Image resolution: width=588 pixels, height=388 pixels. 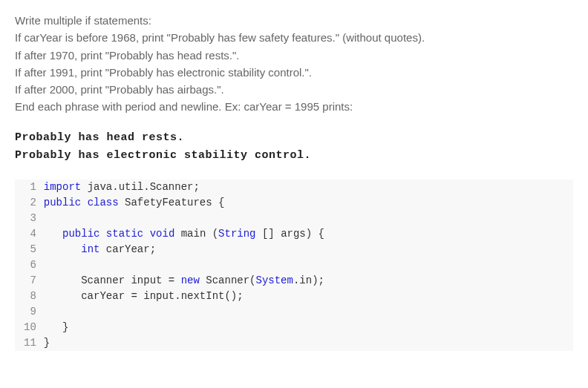 What do you see at coordinates (30, 203) in the screenshot?
I see `line-number: 2` at bounding box center [30, 203].